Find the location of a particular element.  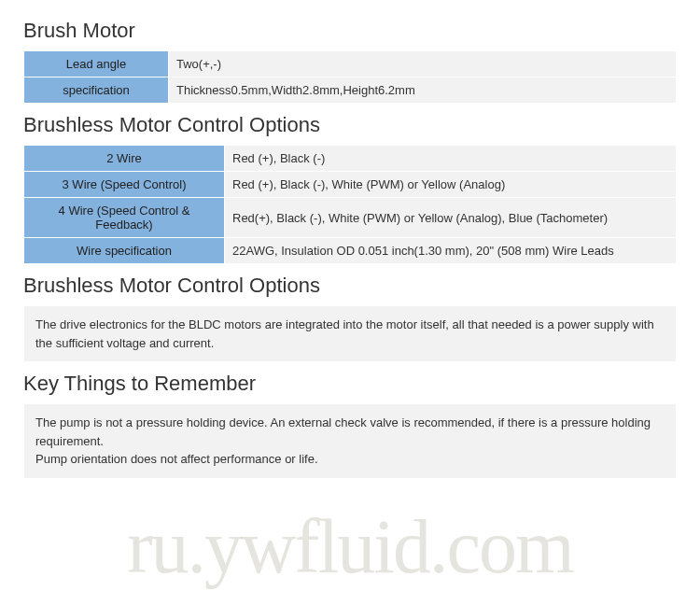

brush-motor-title: Brush Motor is located at coordinates (350, 31).